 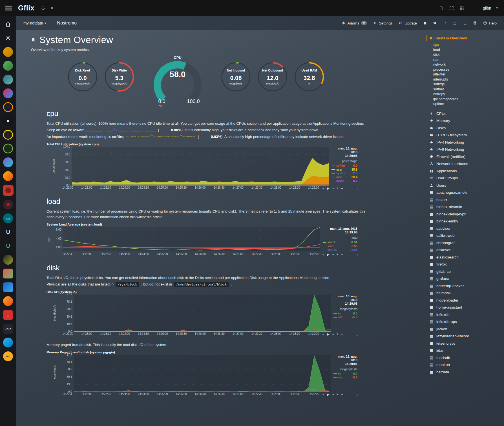 What do you see at coordinates (344, 170) in the screenshot?
I see `legend-user: user35.3` at bounding box center [344, 170].